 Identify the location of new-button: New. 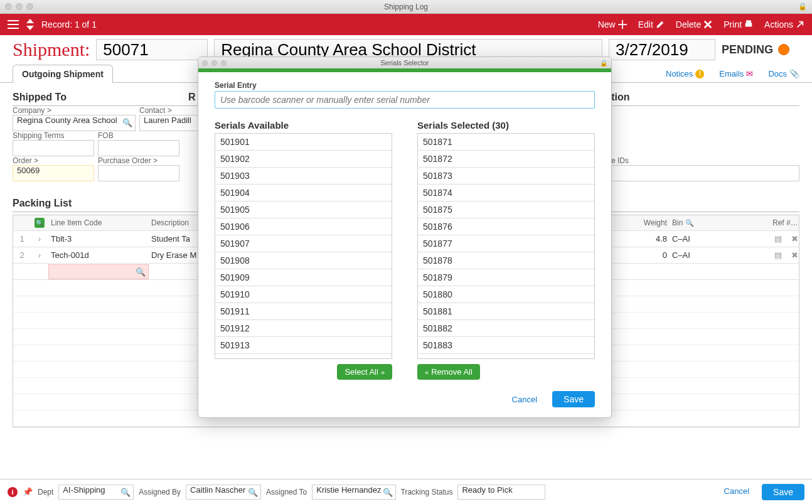
(612, 24).